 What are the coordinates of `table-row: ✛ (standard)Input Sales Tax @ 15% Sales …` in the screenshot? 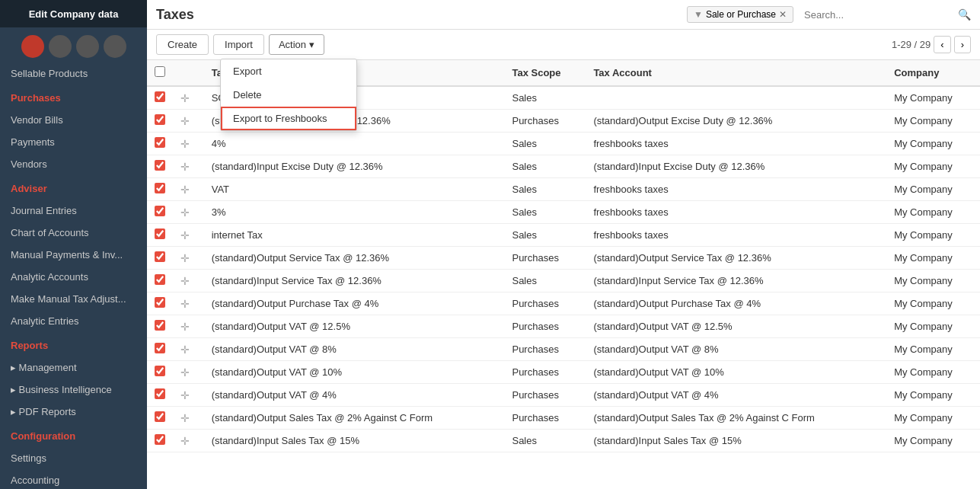 It's located at (563, 441).